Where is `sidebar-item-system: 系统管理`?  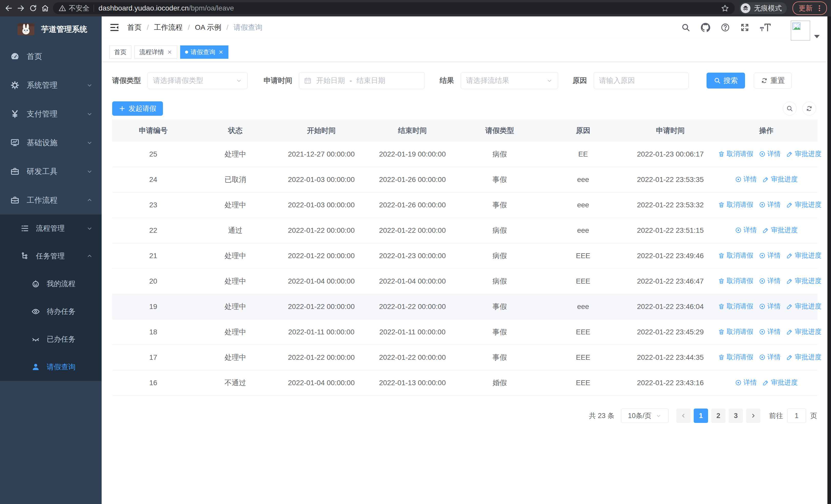 sidebar-item-system: 系统管理 is located at coordinates (51, 85).